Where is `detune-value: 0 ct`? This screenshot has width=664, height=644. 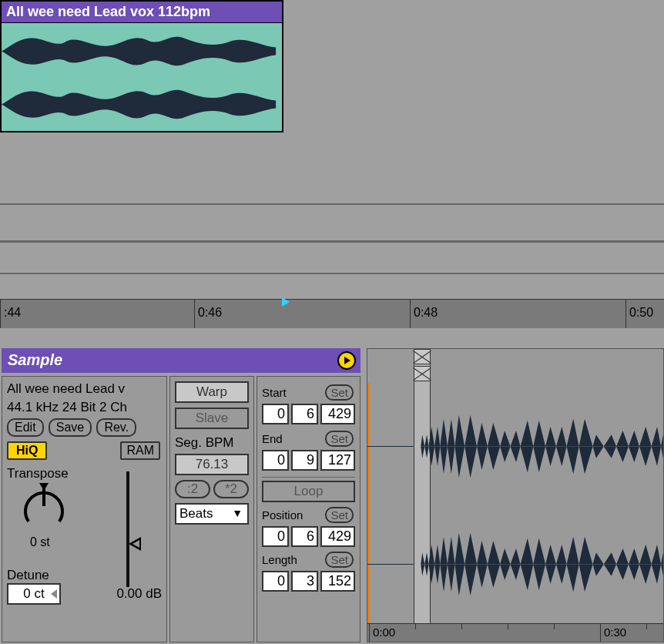 detune-value: 0 ct is located at coordinates (34, 594).